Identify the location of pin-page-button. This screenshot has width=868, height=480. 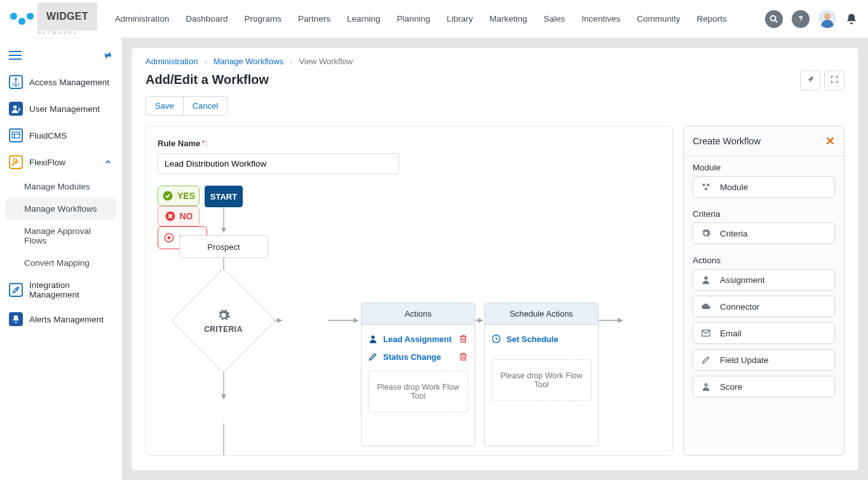
(810, 80).